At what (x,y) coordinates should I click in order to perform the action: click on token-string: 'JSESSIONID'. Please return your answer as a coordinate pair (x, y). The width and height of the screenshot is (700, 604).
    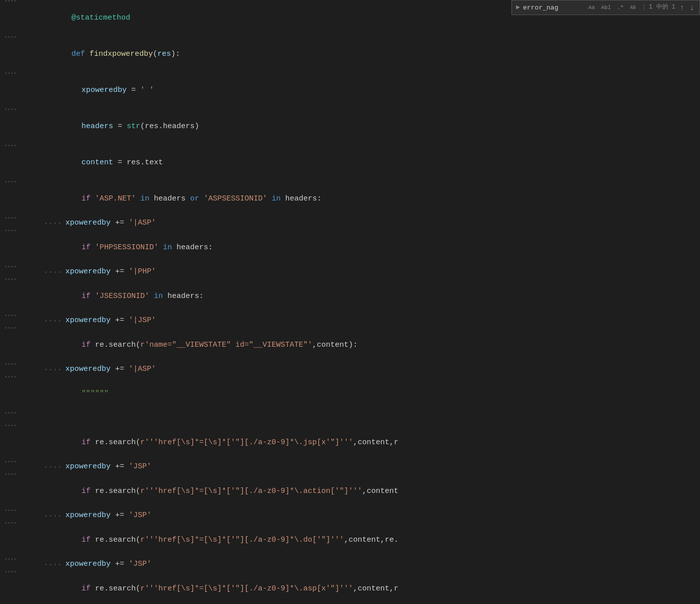
    Looking at the image, I should click on (122, 296).